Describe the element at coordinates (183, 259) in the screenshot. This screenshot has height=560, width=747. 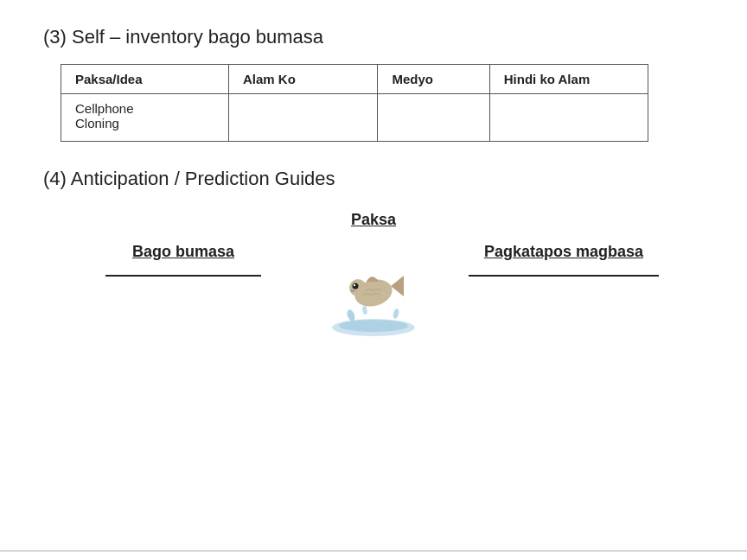
I see `bago-column: Bago bumasa` at that location.